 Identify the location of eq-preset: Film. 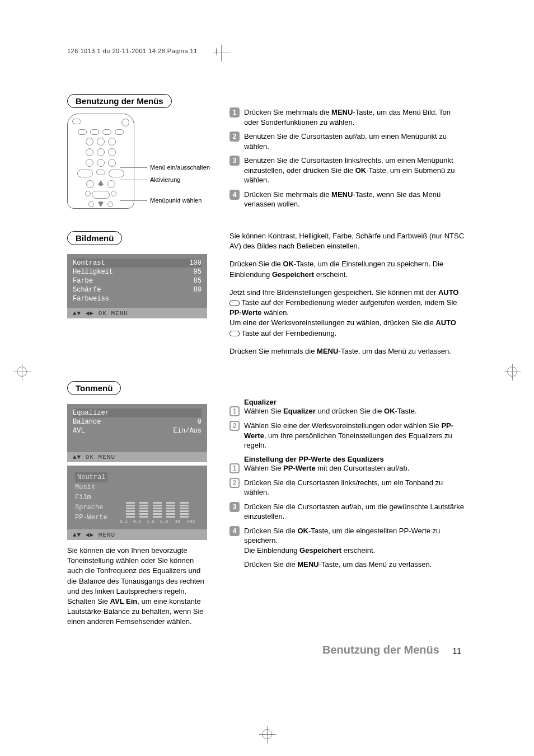
(91, 497).